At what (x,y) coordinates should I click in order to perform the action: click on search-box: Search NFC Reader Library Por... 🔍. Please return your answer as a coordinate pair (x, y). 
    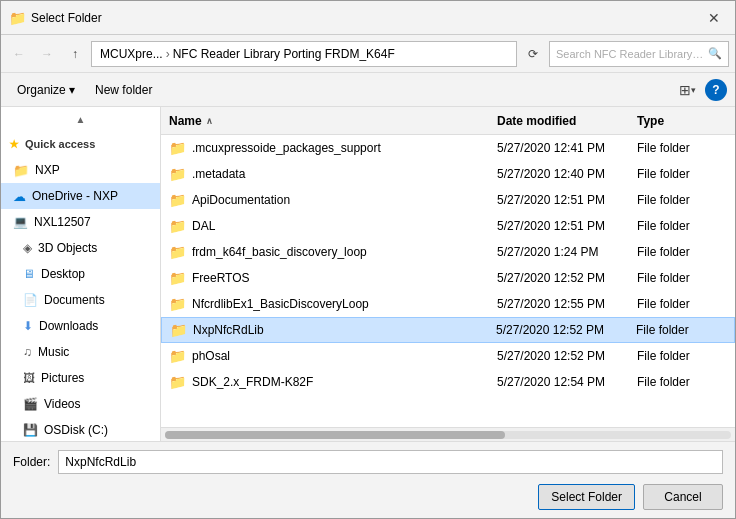
    Looking at the image, I should click on (639, 54).